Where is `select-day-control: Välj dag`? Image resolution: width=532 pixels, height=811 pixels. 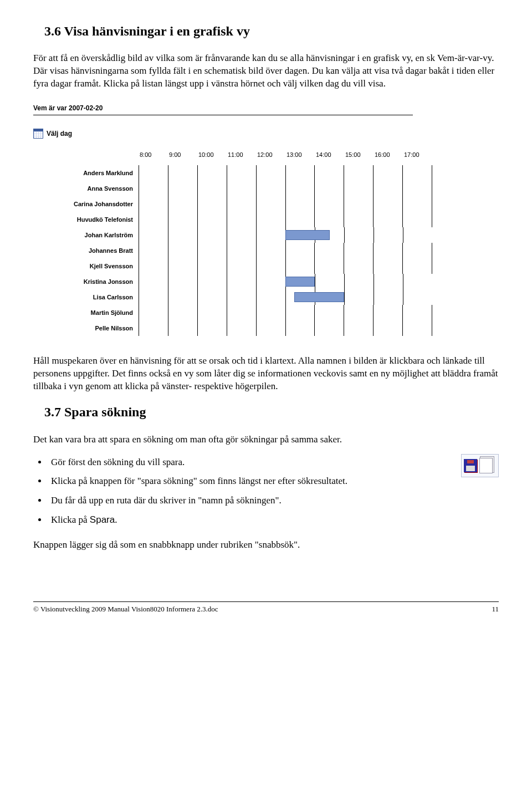
select-day-control: Välj dag is located at coordinates (266, 134).